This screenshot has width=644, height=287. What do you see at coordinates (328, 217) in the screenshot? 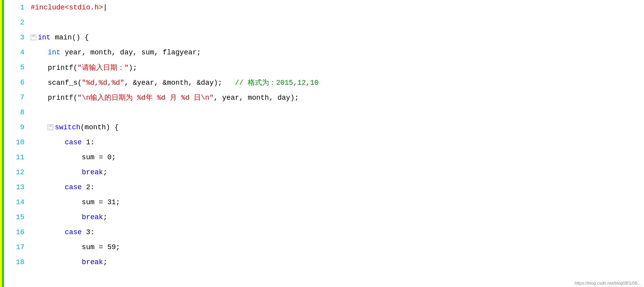
I see `line-row: 15 break;` at bounding box center [328, 217].